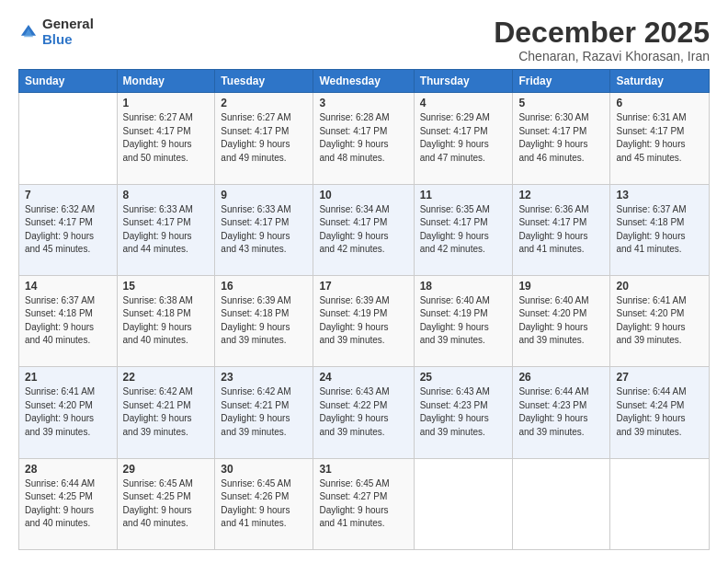 This screenshot has width=728, height=563. What do you see at coordinates (601, 56) in the screenshot?
I see `subtitle: Chenaran, Razavi Khorasan, Iran` at bounding box center [601, 56].